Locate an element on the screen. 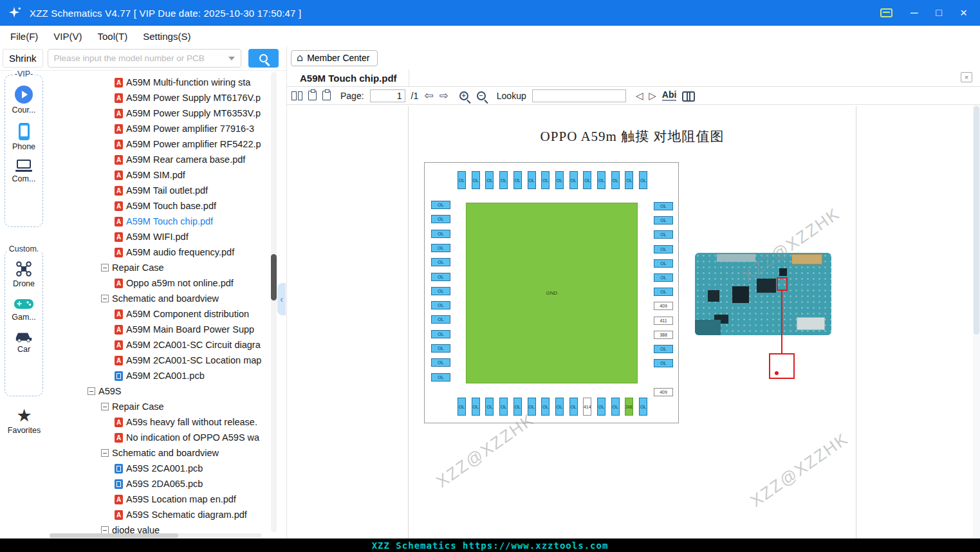 The width and height of the screenshot is (980, 552). tree-item: A59M 2CA001-SC Location map is located at coordinates (165, 360).